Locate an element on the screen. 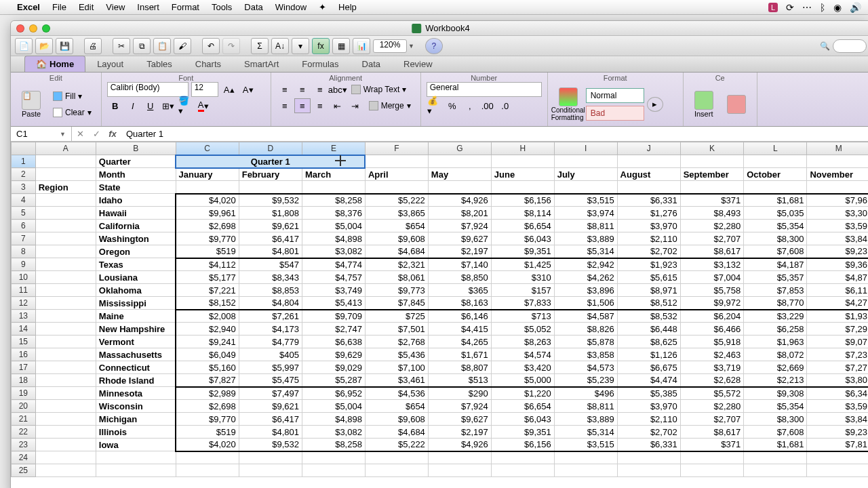  cell: $3,132 is located at coordinates (712, 264).